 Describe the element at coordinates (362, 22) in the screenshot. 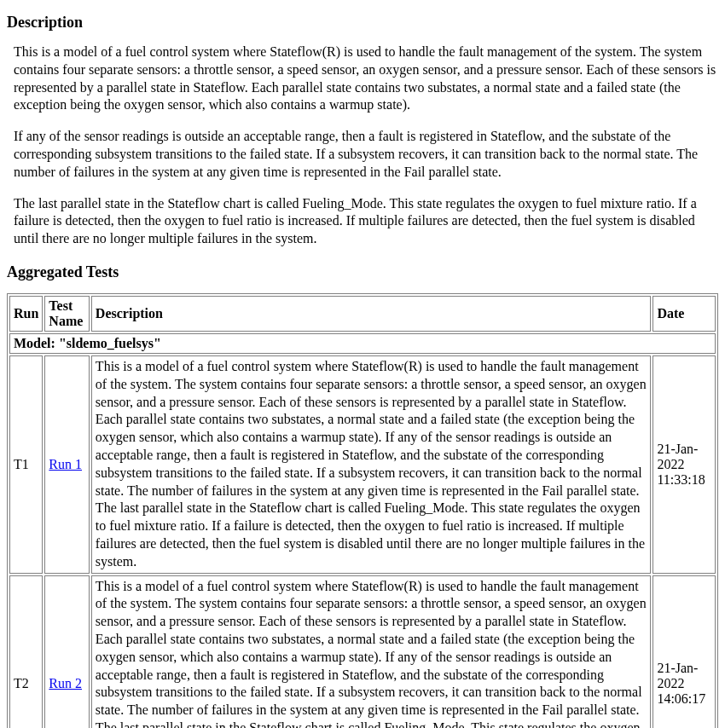

I see `description-heading: Description` at that location.